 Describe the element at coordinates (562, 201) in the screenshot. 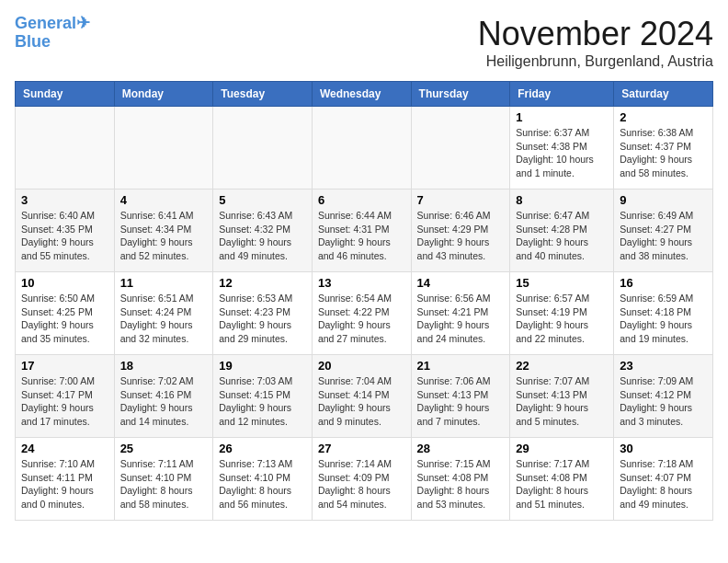

I see `day-number: 8` at that location.